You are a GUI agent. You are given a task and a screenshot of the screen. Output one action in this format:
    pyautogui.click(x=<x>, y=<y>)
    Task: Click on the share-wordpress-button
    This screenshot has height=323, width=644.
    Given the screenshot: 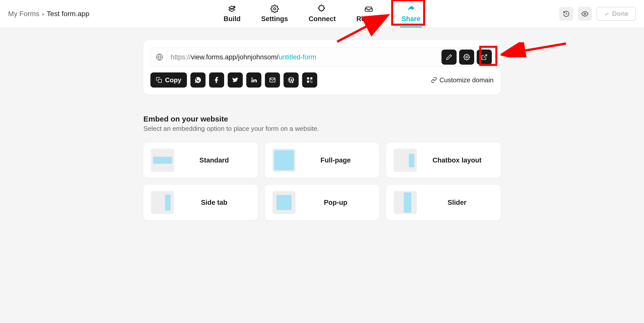 What is the action you would take?
    pyautogui.click(x=291, y=80)
    